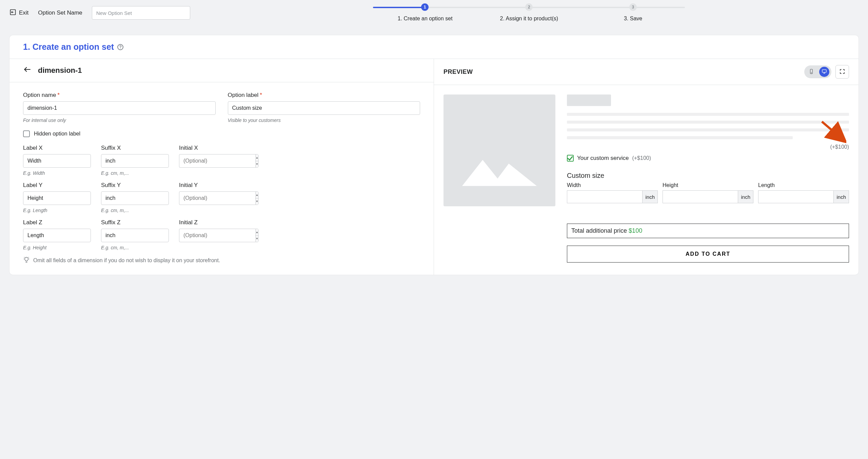 The width and height of the screenshot is (868, 459). Describe the element at coordinates (324, 120) in the screenshot. I see `option-label-hint: Visible to your customers` at that location.